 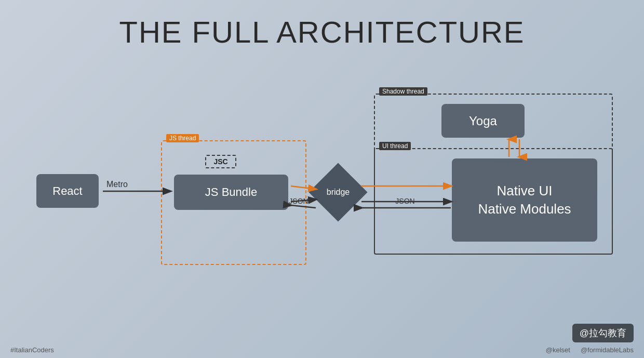 What do you see at coordinates (338, 192) in the screenshot?
I see `bridge-text: bridge` at bounding box center [338, 192].